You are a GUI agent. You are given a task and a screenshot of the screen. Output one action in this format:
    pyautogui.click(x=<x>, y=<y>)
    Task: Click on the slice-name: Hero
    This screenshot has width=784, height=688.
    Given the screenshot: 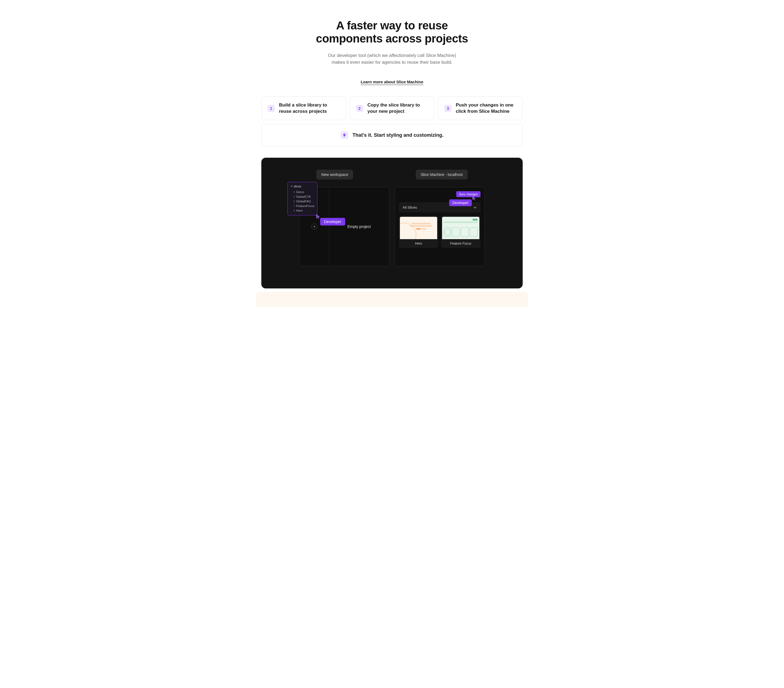 What is the action you would take?
    pyautogui.click(x=419, y=243)
    